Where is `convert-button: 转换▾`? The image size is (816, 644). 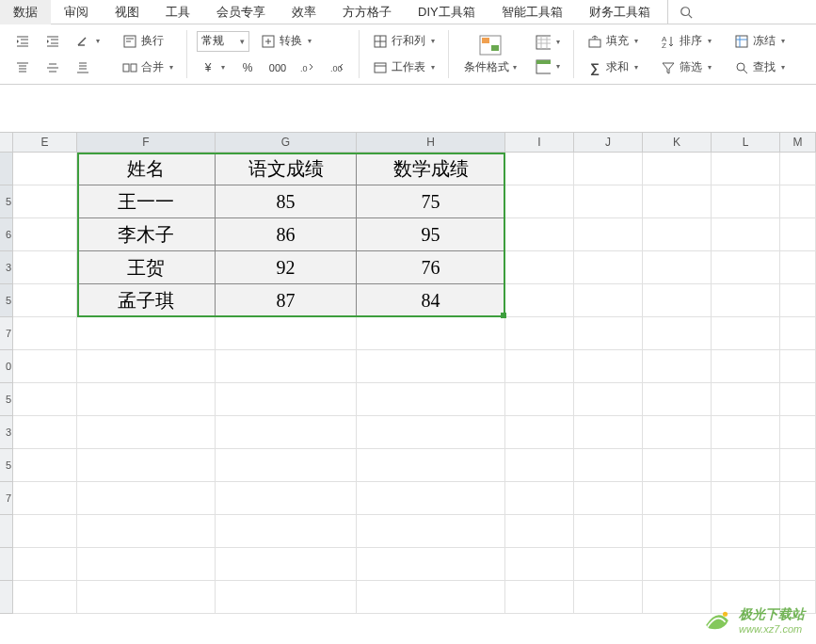 convert-button: 转换▾ is located at coordinates (286, 41).